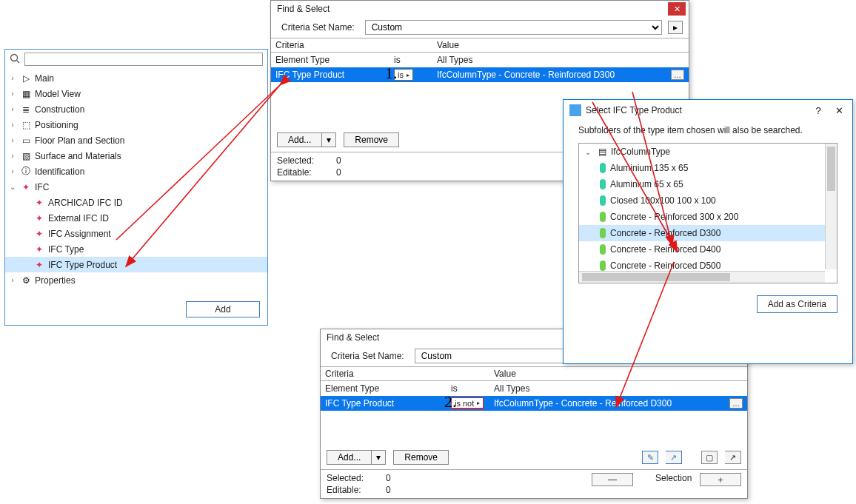 The image size is (856, 504). Describe the element at coordinates (136, 78) in the screenshot. I see `tree-item-main: ›▷Main` at that location.